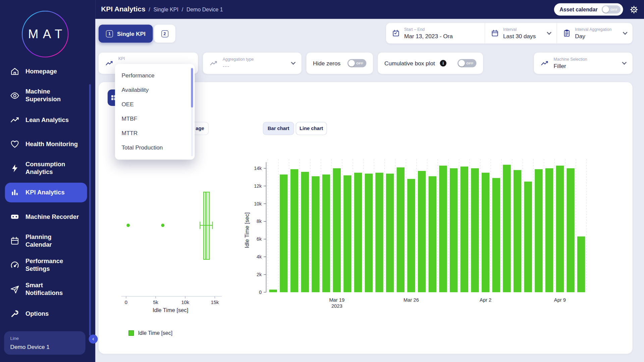 Image resolution: width=644 pixels, height=362 pixels. What do you see at coordinates (15, 96) in the screenshot?
I see `eye-icon` at bounding box center [15, 96].